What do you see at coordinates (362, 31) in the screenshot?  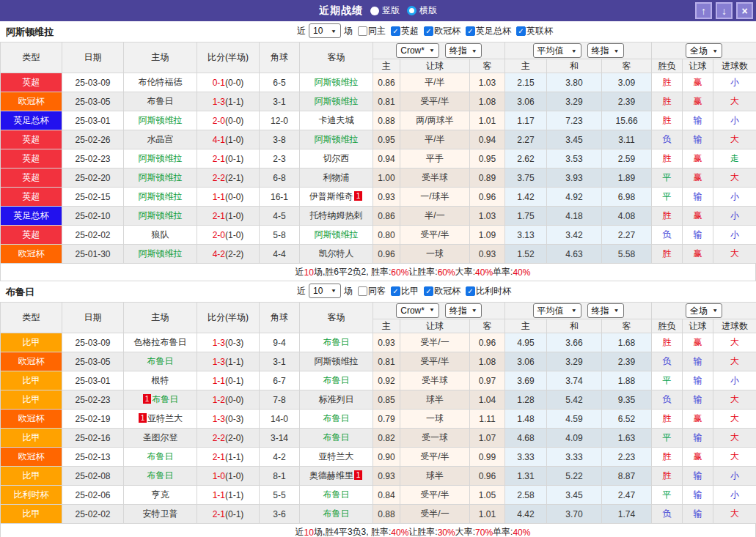 I see `same-venue-filter-0-checkbox` at bounding box center [362, 31].